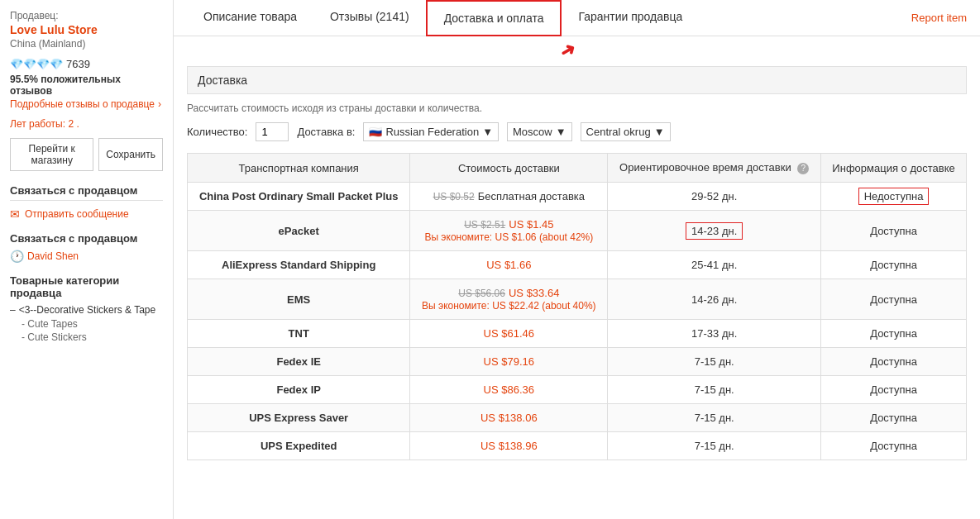 Image resolution: width=980 pixels, height=519 pixels. I want to click on go-to-store-button: Перейти к магазину, so click(51, 155).